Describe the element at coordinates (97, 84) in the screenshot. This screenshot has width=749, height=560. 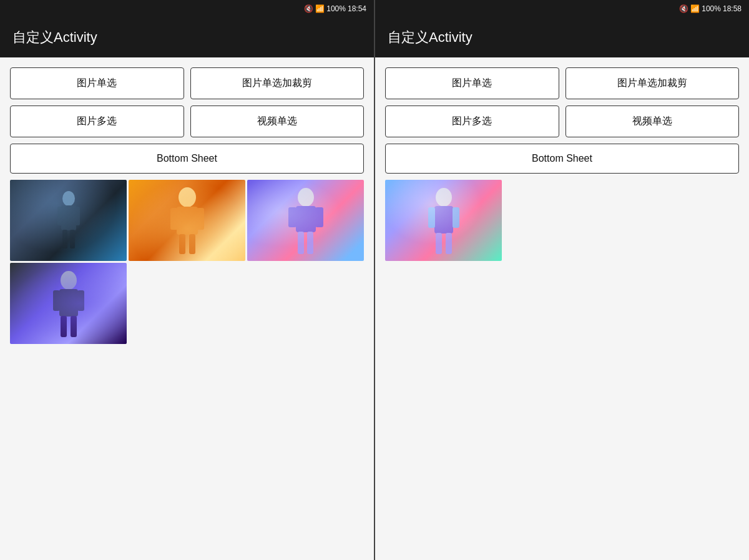
I see `left-single-select-button: 图片单选` at that location.